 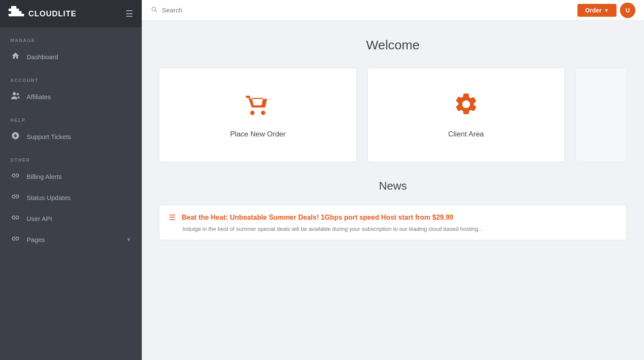 I want to click on news-headline-row: ☰ Beat the Heat: Unbeatable Summer Deals…, so click(x=393, y=218).